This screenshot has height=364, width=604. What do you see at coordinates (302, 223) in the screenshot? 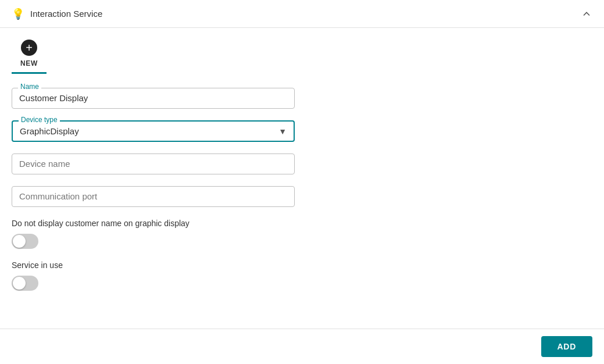
I see `toggle1-label: Do not display customer name on graphic …` at bounding box center [302, 223].